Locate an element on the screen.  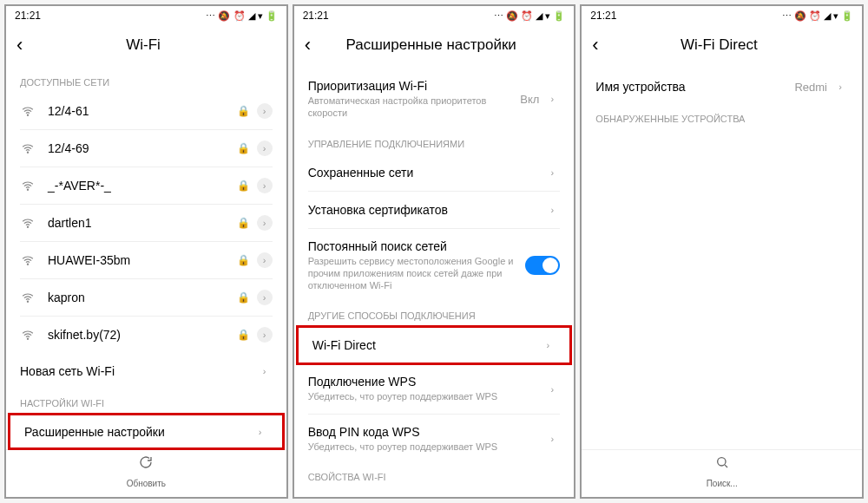
header: ‹ Wi-Fi Direct is located at coordinates (722, 47).